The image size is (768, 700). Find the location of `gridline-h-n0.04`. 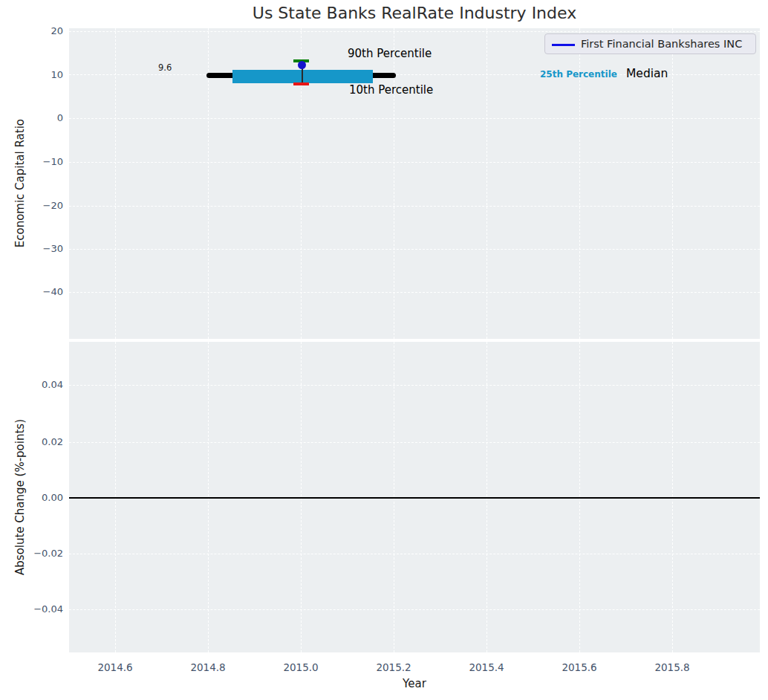

gridline-h-n0.04 is located at coordinates (414, 609).